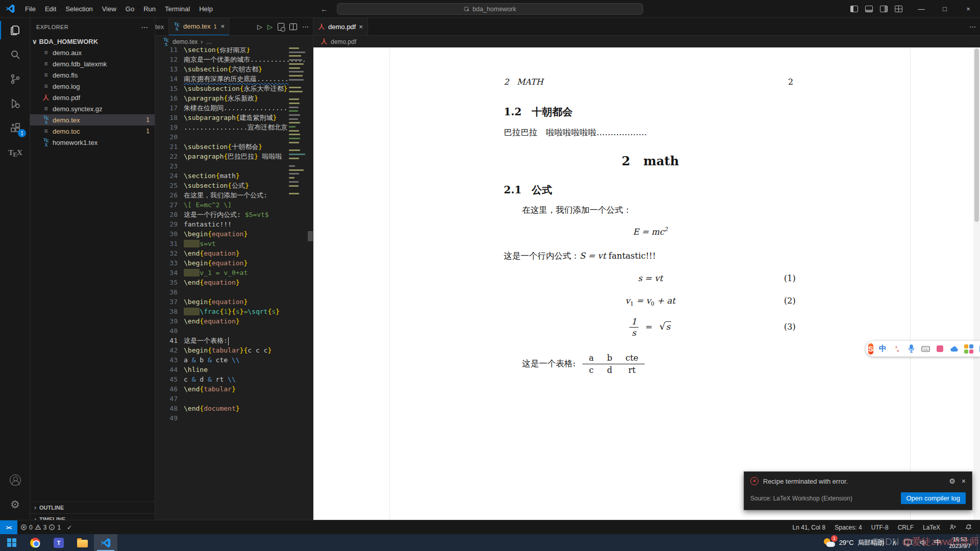  Describe the element at coordinates (83, 544) in the screenshot. I see `file-explorer-icon` at that location.